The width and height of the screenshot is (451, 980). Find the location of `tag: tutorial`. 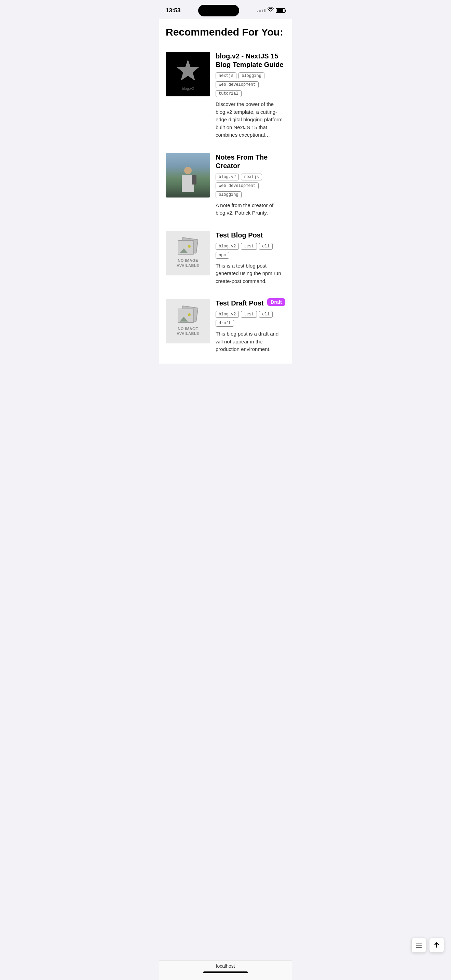

tag: tutorial is located at coordinates (229, 94).